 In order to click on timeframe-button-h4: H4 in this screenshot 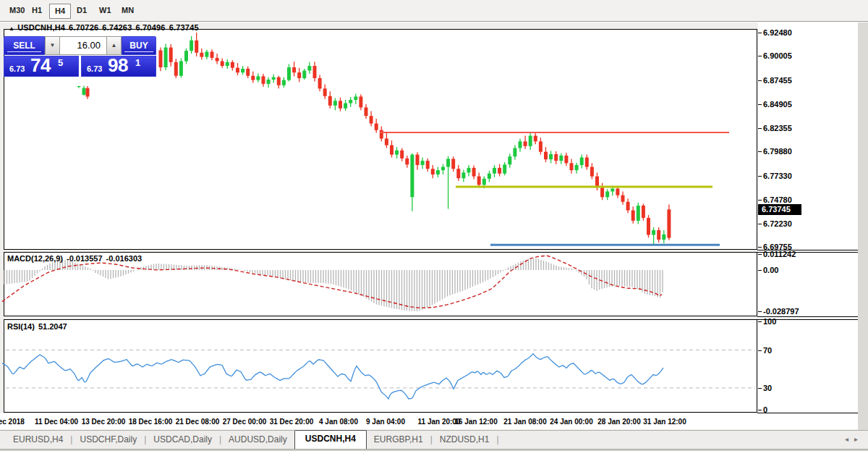, I will do `click(60, 12)`.